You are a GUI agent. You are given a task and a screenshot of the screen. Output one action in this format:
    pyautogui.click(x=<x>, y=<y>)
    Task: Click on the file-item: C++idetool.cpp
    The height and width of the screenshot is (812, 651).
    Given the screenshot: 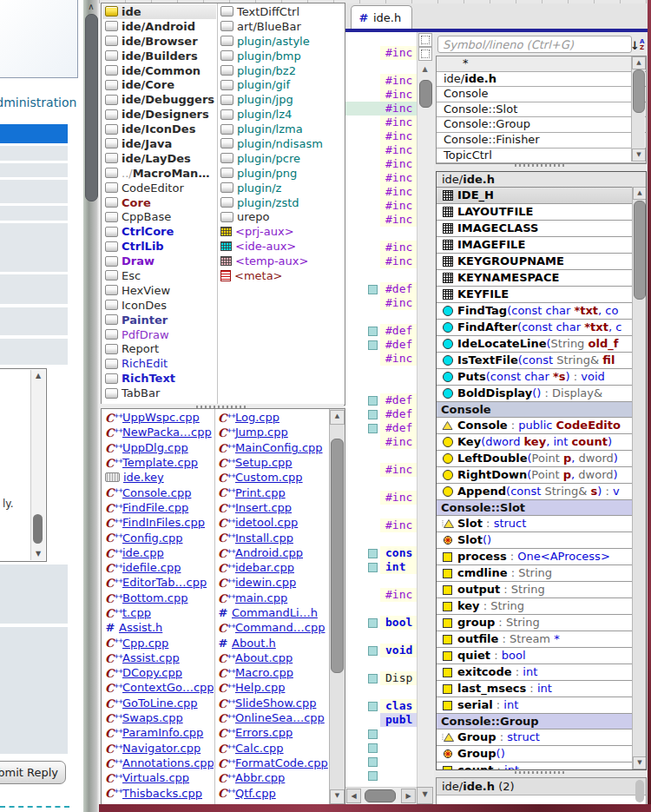 What is the action you would take?
    pyautogui.click(x=272, y=523)
    